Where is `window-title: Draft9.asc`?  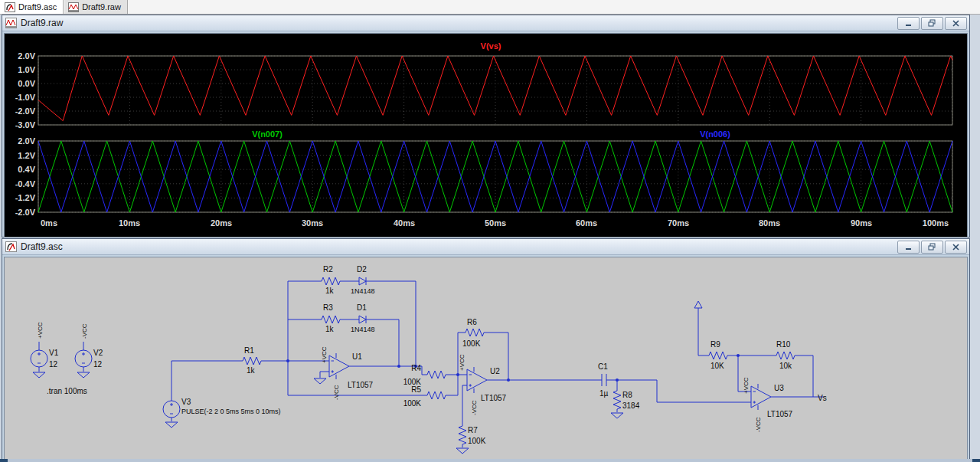 window-title: Draft9.asc is located at coordinates (459, 247).